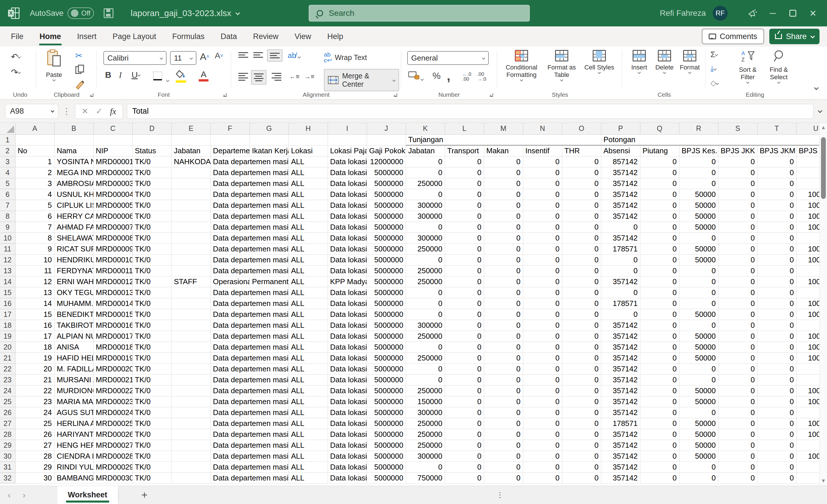 This screenshot has height=504, width=827. Describe the element at coordinates (7, 434) in the screenshot. I see `row-header-28: 28` at that location.